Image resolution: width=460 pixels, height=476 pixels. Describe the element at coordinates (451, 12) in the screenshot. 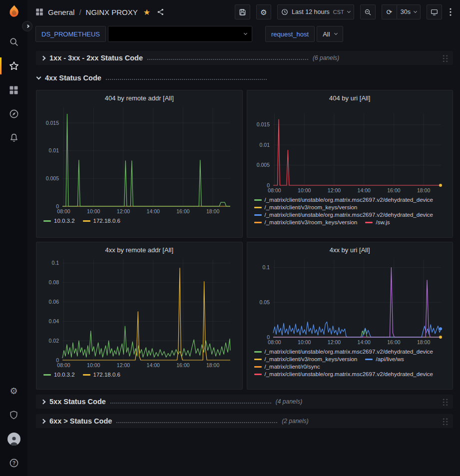

I see `more-options-button` at that location.